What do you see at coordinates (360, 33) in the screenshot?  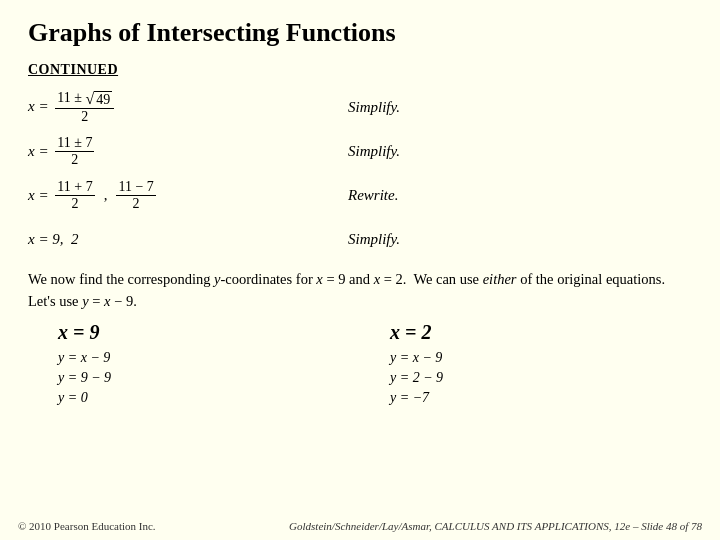 I see `page-title: Graphs of Intersecting Functions` at bounding box center [360, 33].